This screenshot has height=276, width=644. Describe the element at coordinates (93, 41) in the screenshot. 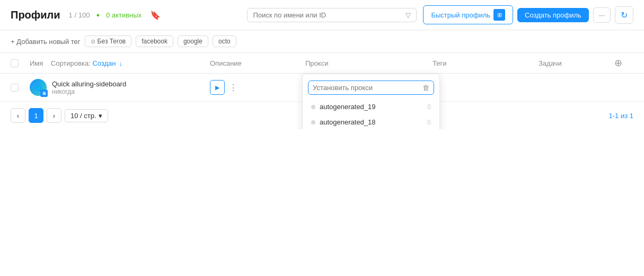

I see `no-tag-icon: ⊘` at that location.